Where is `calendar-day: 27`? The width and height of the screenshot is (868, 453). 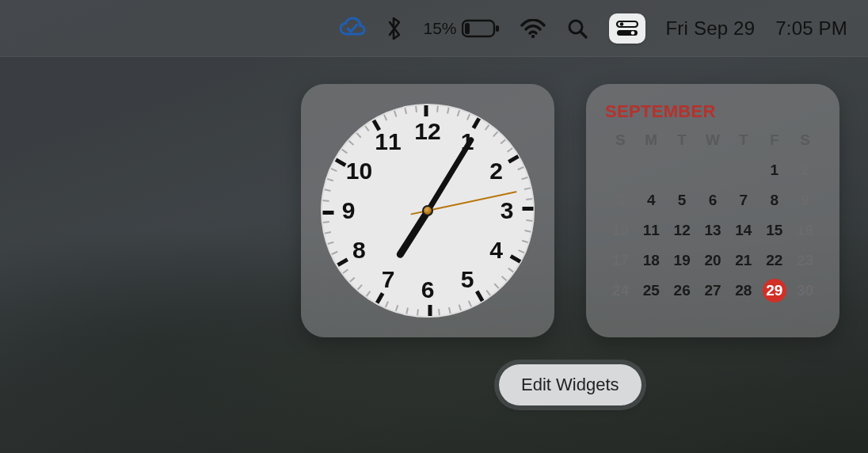
calendar-day: 27 is located at coordinates (713, 291).